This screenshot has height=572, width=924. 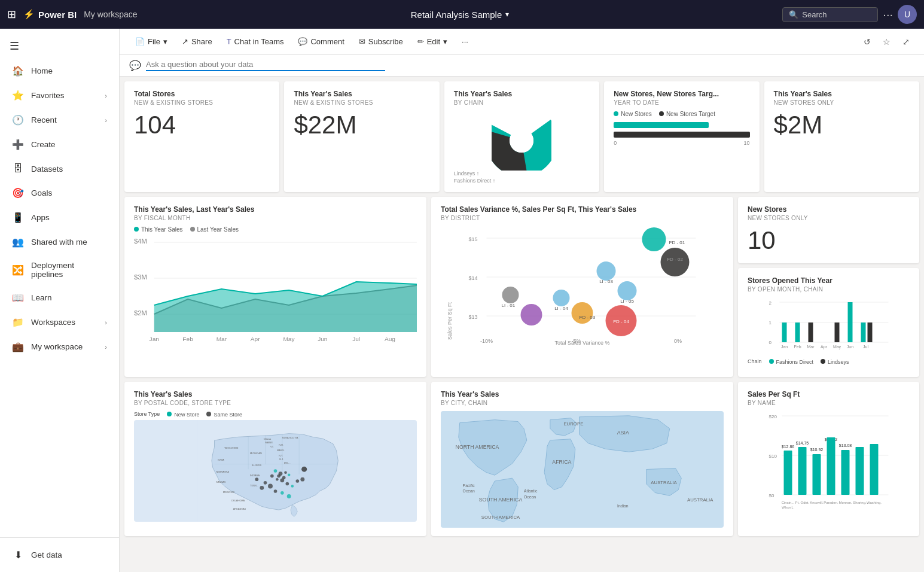 I want to click on card-title: This Year's Sales, so click(x=842, y=94).